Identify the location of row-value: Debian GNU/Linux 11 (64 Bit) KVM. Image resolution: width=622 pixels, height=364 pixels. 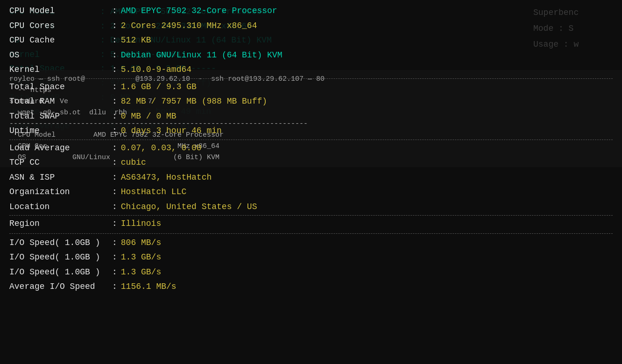
(202, 56).